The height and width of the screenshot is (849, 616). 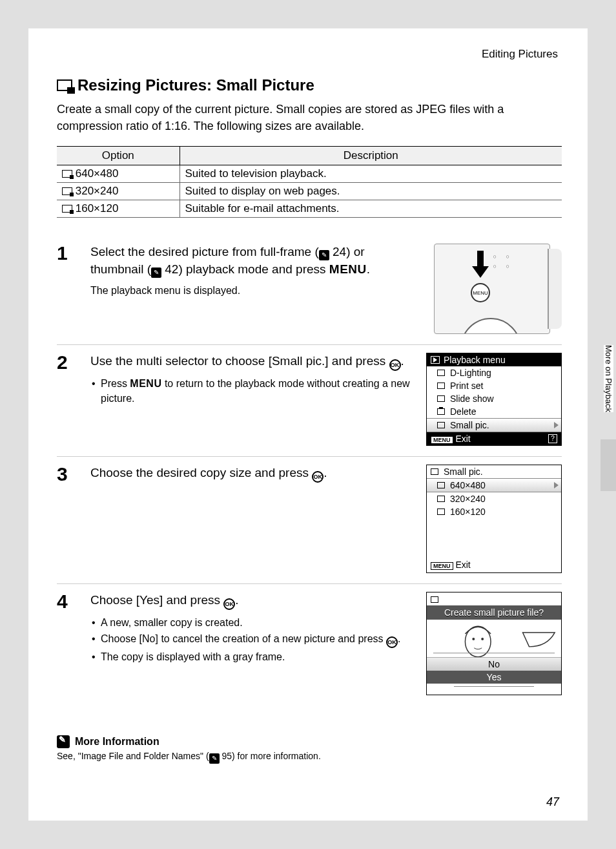 I want to click on lcd-item-label: D-Lighting, so click(x=471, y=373).